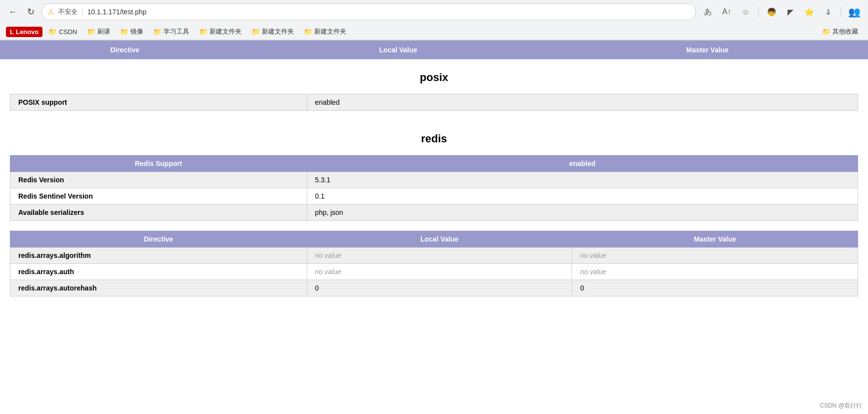 Image resolution: width=868 pixels, height=414 pixels. What do you see at coordinates (159, 103) in the screenshot?
I see `posix-support-label: POSIX support` at bounding box center [159, 103].